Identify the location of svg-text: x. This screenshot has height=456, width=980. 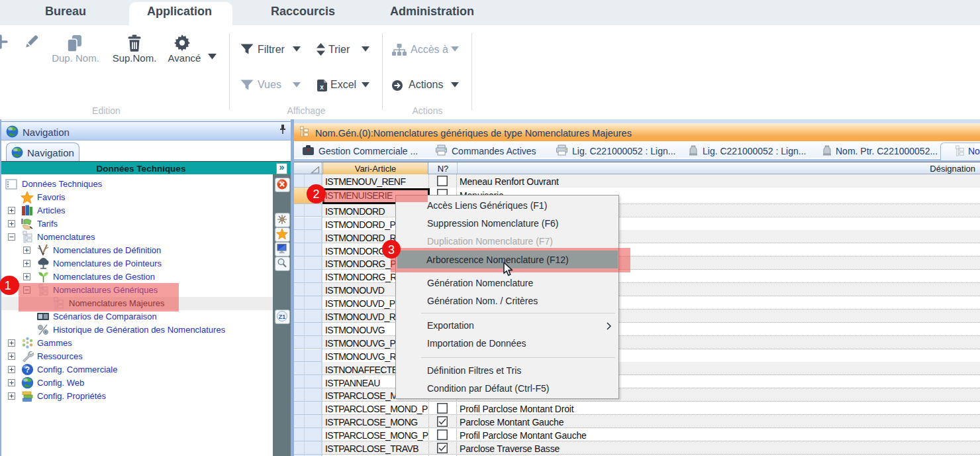
(322, 87).